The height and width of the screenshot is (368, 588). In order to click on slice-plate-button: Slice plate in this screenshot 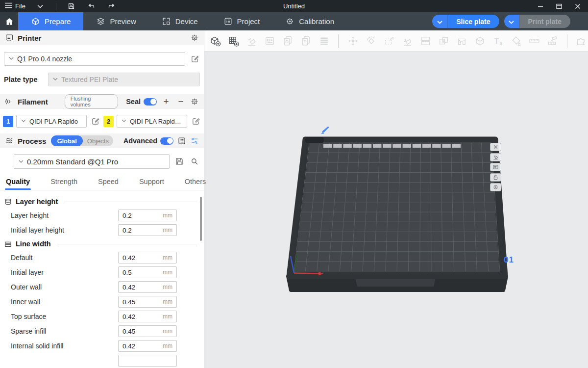, I will do `click(473, 22)`.